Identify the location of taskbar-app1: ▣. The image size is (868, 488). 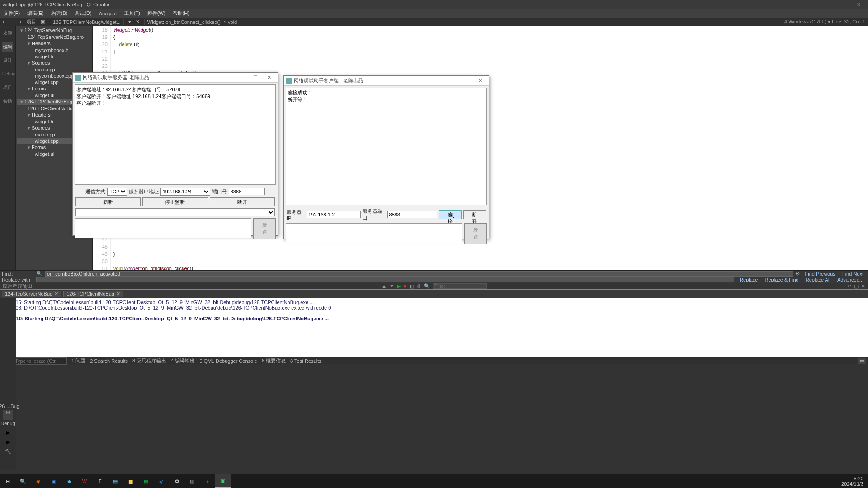
(54, 481).